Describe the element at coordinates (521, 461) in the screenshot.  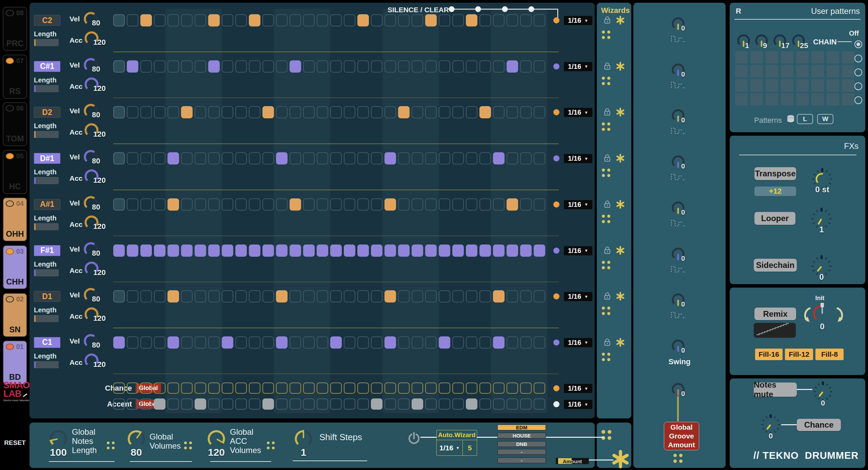
I see `genre-item-4: -` at that location.